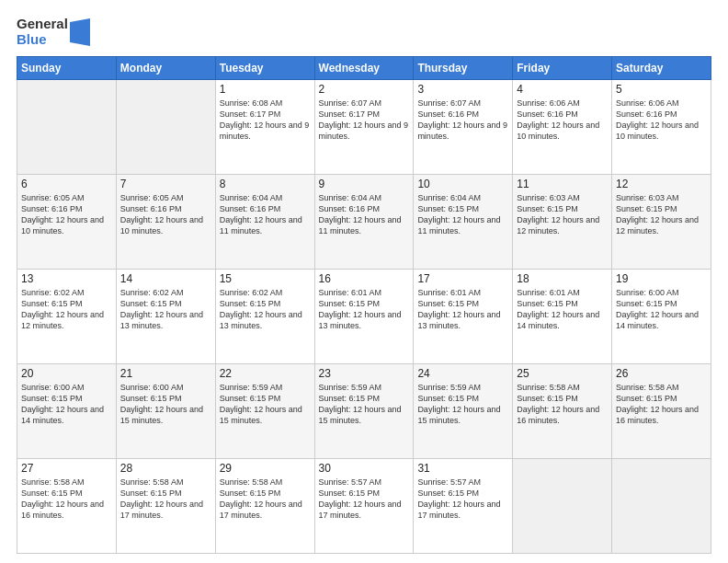  I want to click on calendar-cell: 2Sunrise: 6:07 AM Sunset: 6:17 PM Daylig…, so click(364, 127).